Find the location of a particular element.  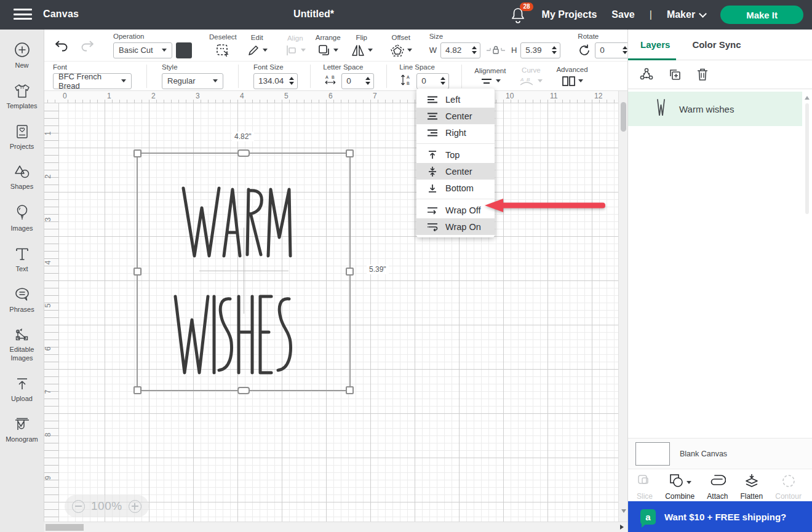

operation-select: Basic Cut is located at coordinates (143, 50).